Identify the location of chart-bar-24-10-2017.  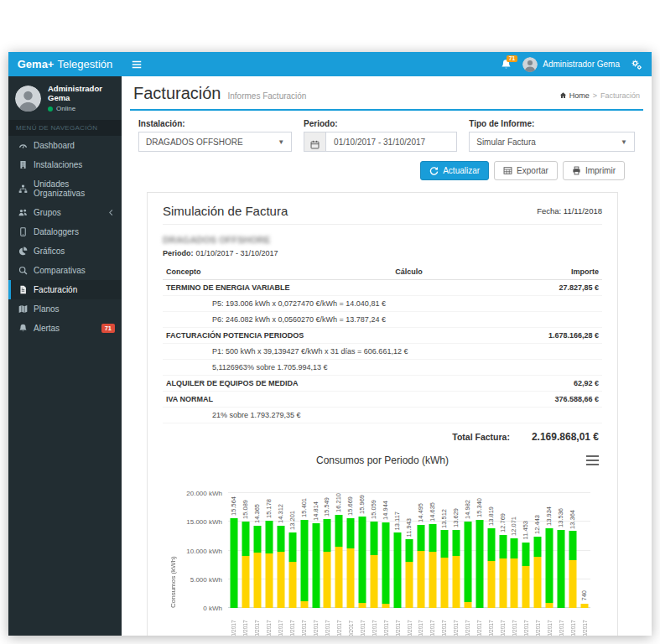
(503, 572).